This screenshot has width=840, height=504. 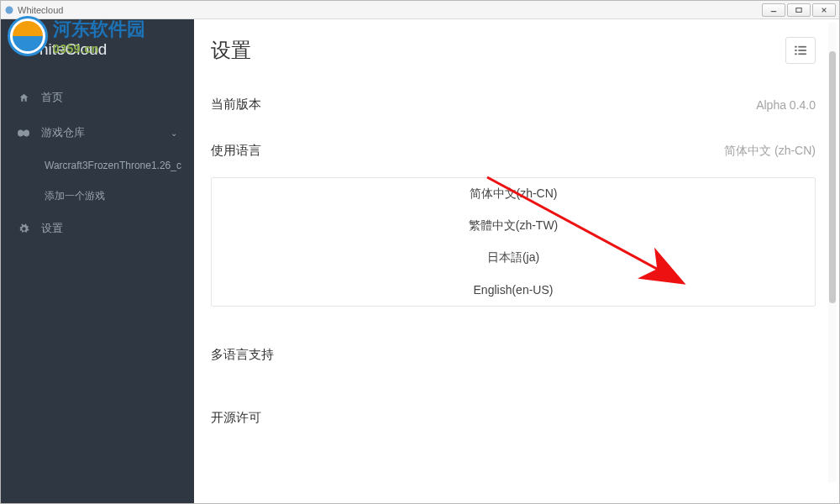 I want to click on version-label: 当前版本, so click(x=236, y=104).